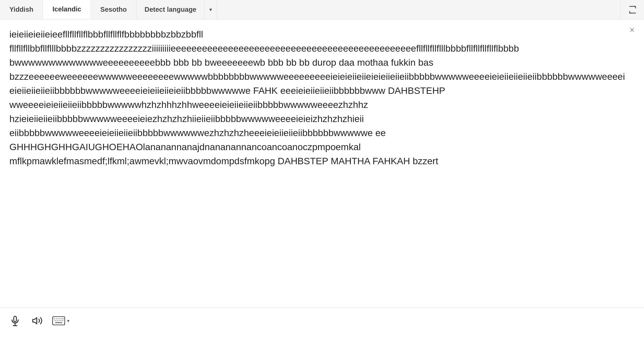  I want to click on bottom-toolbar: ▾, so click(322, 321).